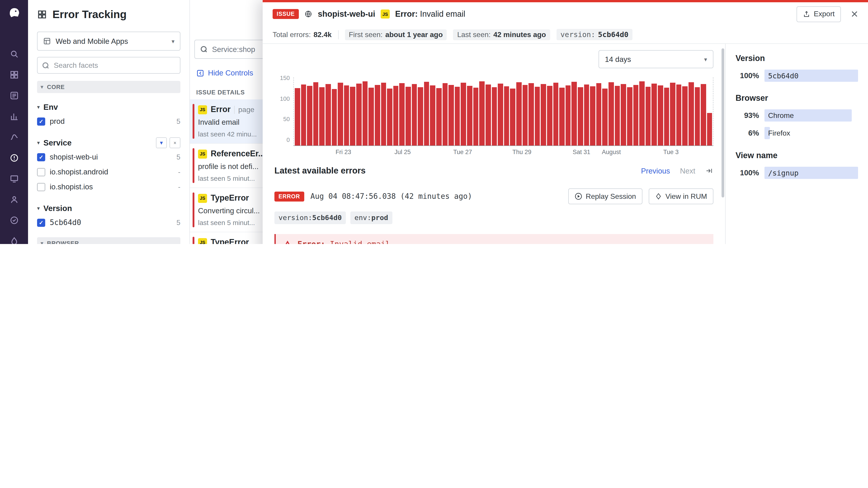 The height and width of the screenshot is (488, 868). Describe the element at coordinates (108, 107) in the screenshot. I see `facet-section-env: ▾Env` at that location.